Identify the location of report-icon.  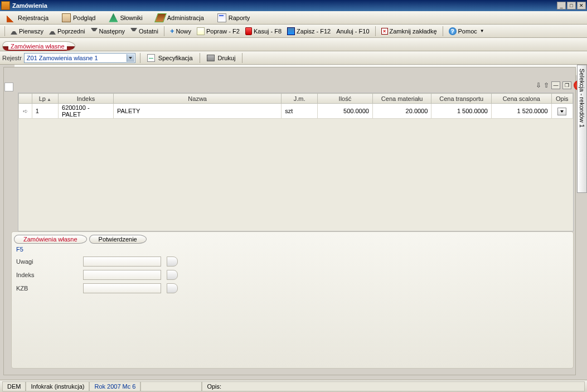
(222, 18).